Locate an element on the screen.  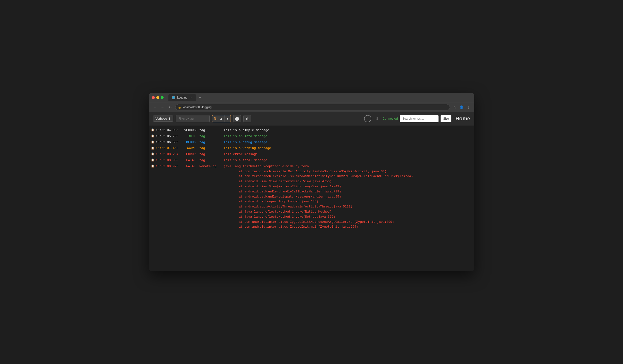
filter-tag-input is located at coordinates (193, 119).